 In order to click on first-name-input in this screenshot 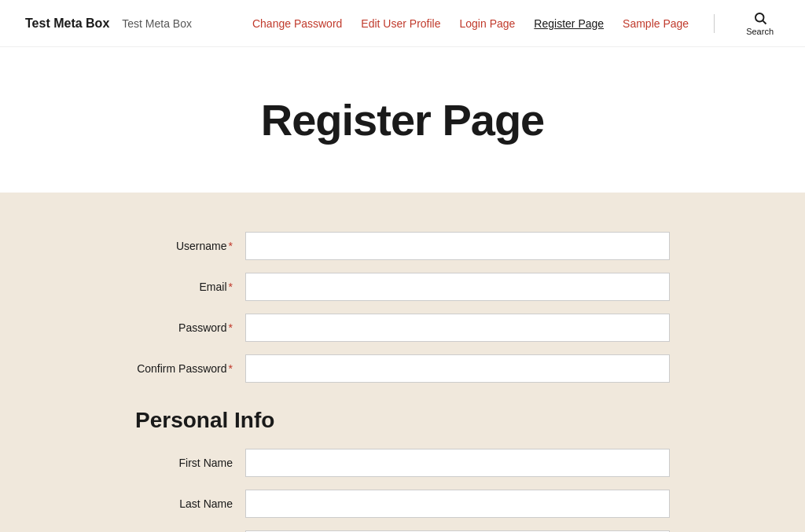, I will do `click(458, 463)`.